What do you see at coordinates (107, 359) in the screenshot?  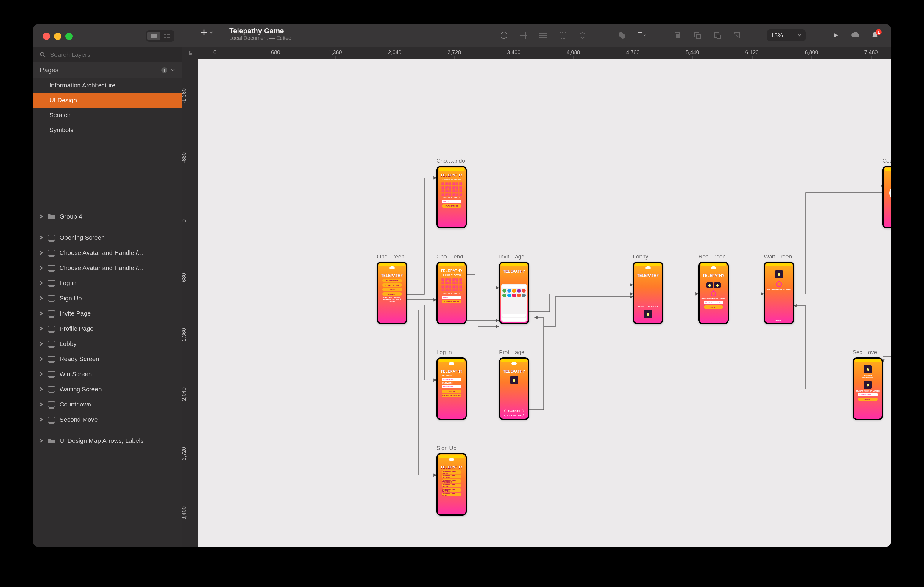 I see `layer-row: Ready Screen` at bounding box center [107, 359].